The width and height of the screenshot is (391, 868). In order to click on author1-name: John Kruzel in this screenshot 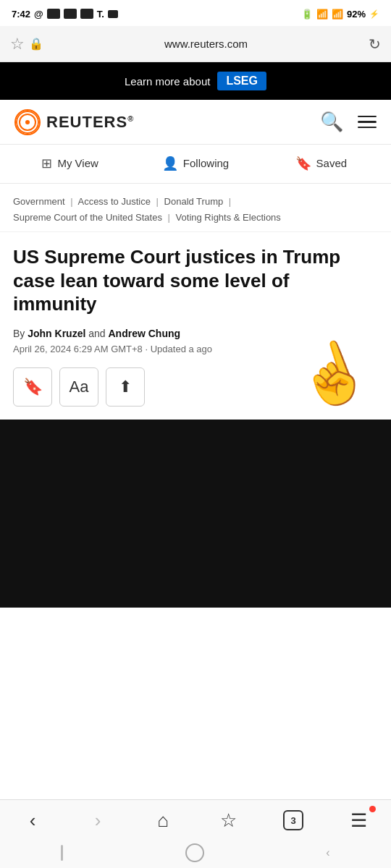, I will do `click(56, 333)`.